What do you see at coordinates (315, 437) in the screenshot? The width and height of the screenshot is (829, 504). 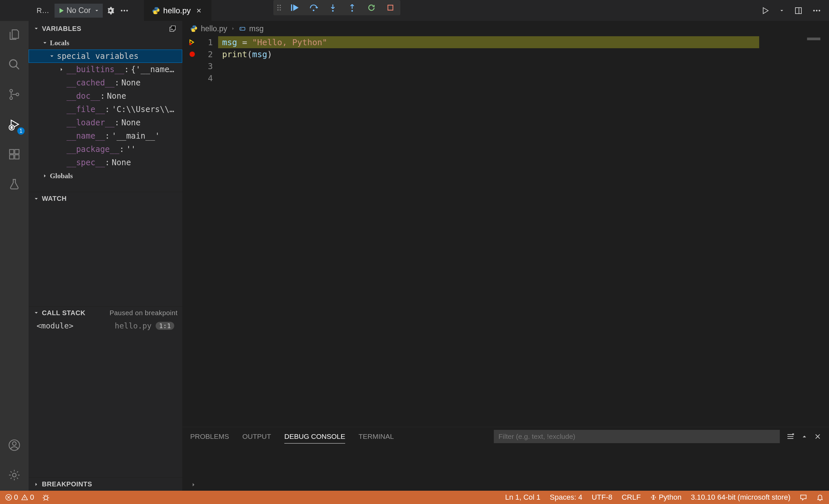 I see `tab-debug-console: DEBUG CONSOLE` at bounding box center [315, 437].